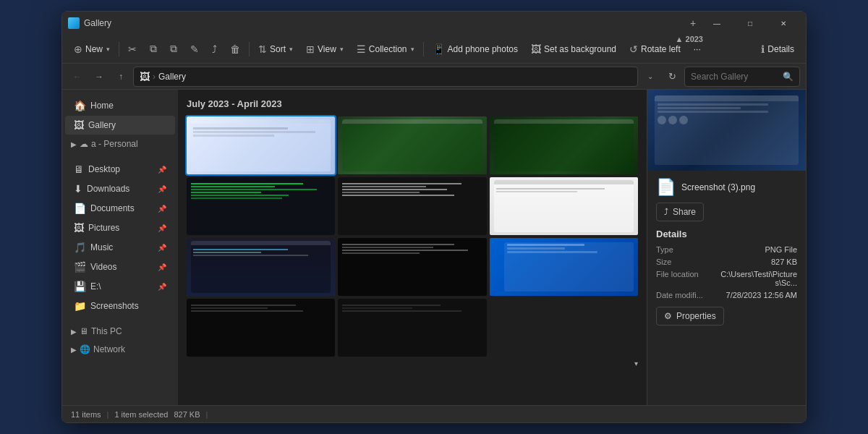 The height and width of the screenshot is (434, 868). Describe the element at coordinates (726, 250) in the screenshot. I see `detail-type: Type PNG File` at that location.